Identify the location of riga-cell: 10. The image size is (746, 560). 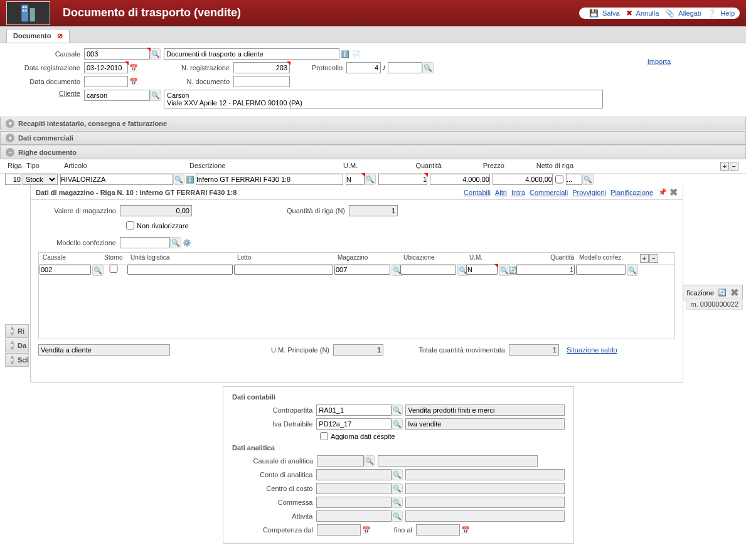
(13, 179).